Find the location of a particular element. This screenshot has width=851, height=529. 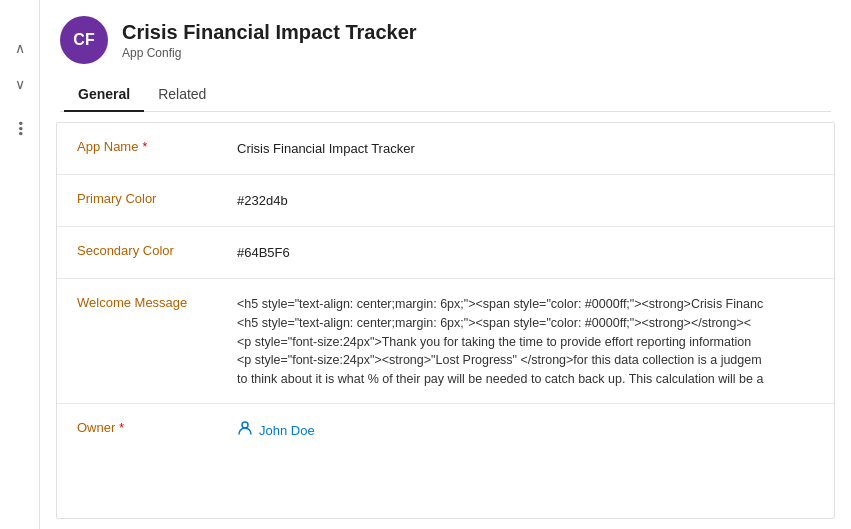

app-subtitle: App Config is located at coordinates (270, 53).